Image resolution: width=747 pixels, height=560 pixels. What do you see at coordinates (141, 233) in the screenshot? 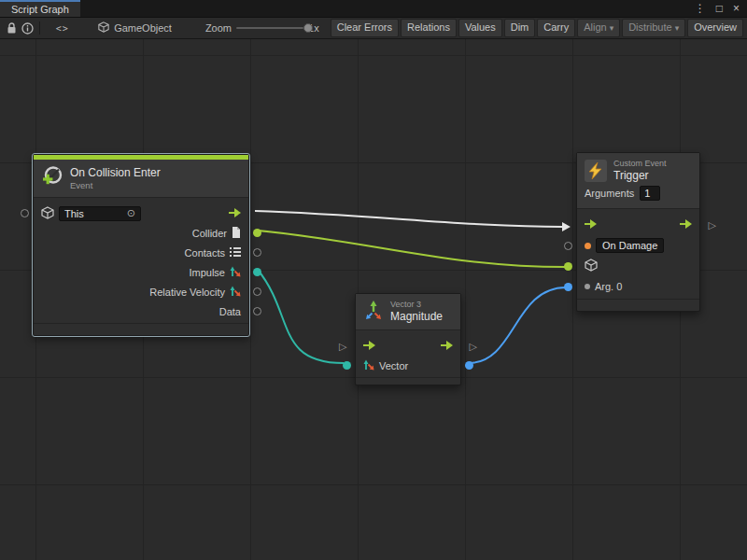
I see `port-row-collider: Collider` at bounding box center [141, 233].